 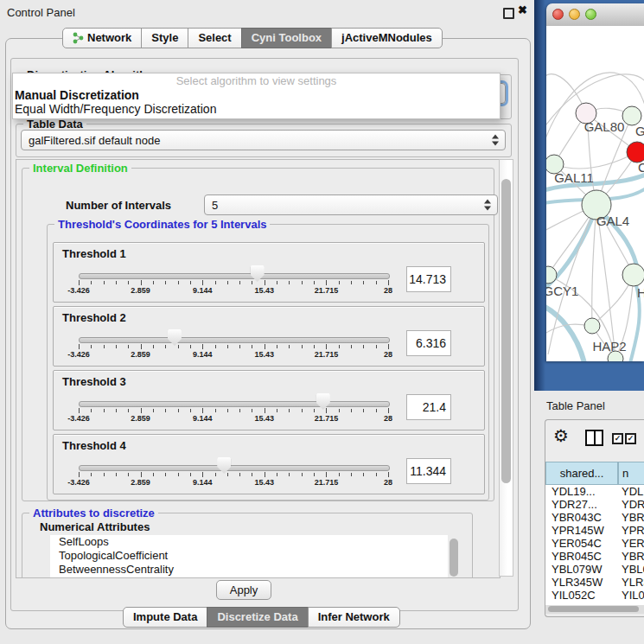 I want to click on table-row: YDR27...YDR2, so click(x=595, y=505).